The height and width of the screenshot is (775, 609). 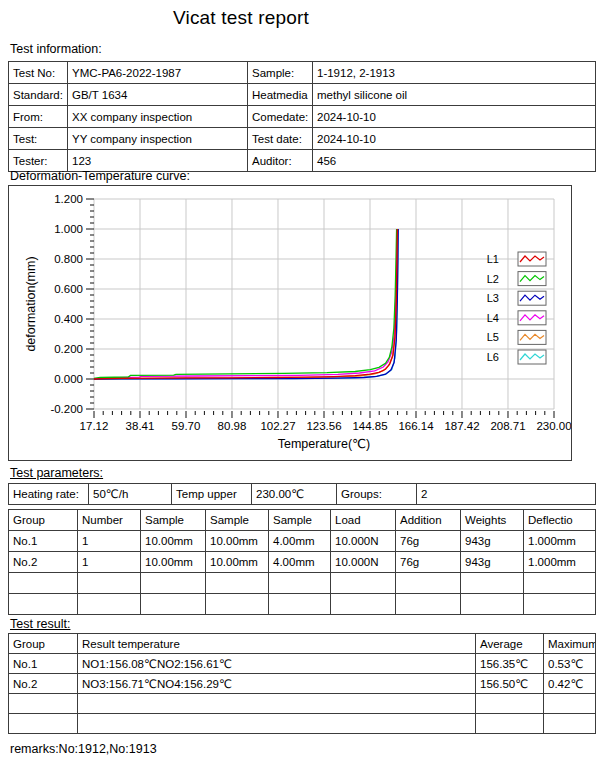 I want to click on result-cell: 156.35℃, so click(x=510, y=664).